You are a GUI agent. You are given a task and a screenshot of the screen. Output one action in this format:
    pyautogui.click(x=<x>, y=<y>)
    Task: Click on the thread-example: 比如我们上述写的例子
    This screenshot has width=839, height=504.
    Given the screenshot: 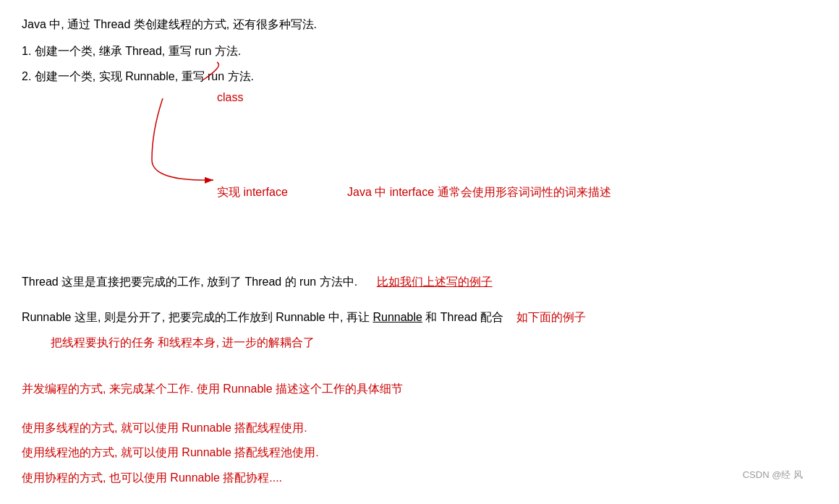 What is the action you would take?
    pyautogui.click(x=435, y=282)
    